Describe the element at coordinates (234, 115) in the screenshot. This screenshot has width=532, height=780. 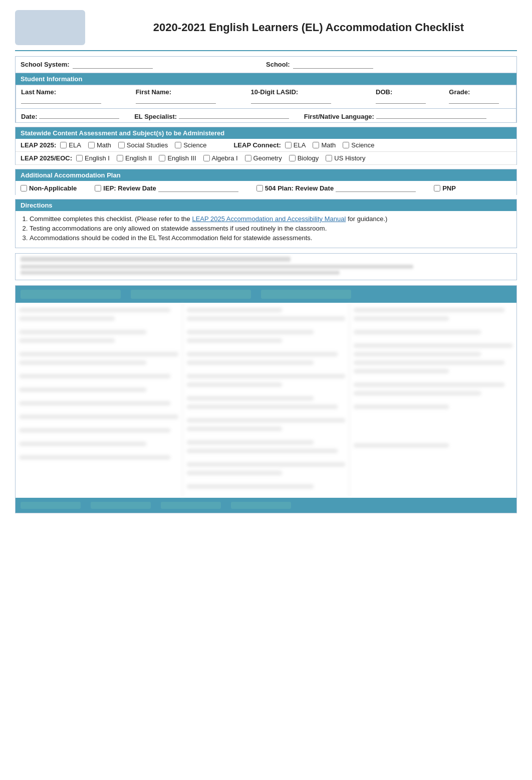
I see `el-specialist-value` at that location.